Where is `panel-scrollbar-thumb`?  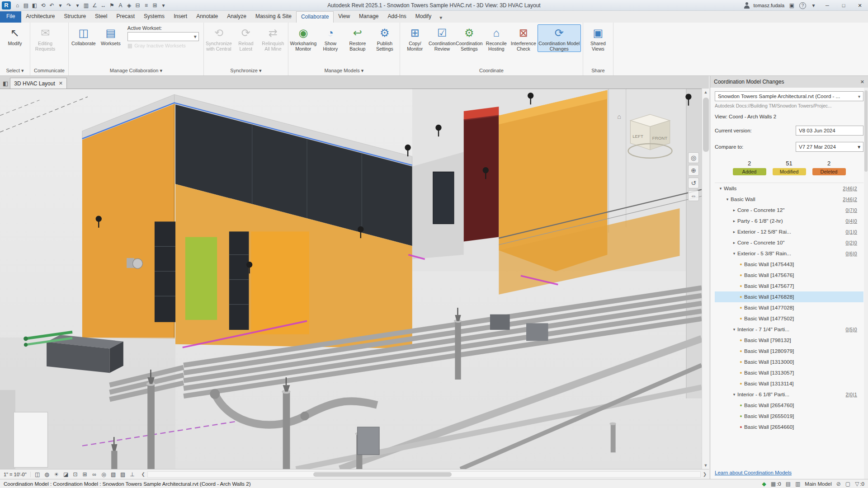 panel-scrollbar-thumb is located at coordinates (866, 131).